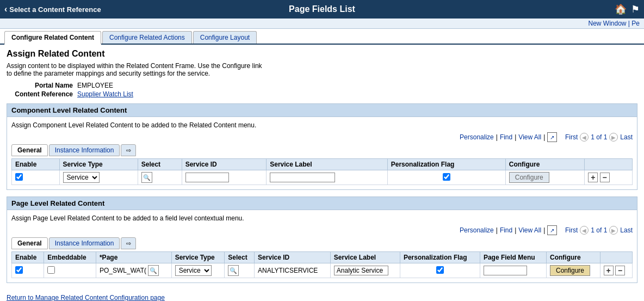 The height and width of the screenshot is (301, 644). Describe the element at coordinates (322, 54) in the screenshot. I see `assign-related-content-title: Assign Related Content` at that location.